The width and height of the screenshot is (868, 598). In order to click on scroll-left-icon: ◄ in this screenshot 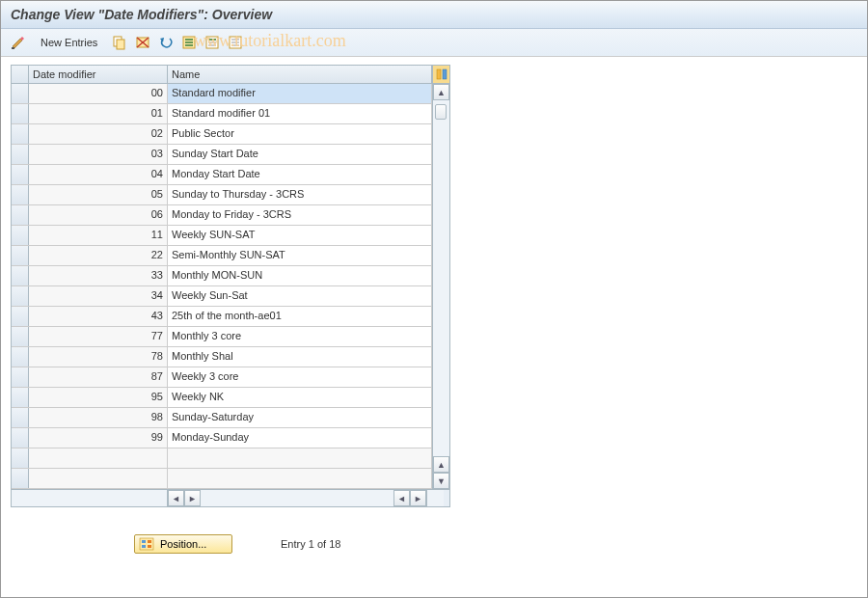, I will do `click(176, 498)`.